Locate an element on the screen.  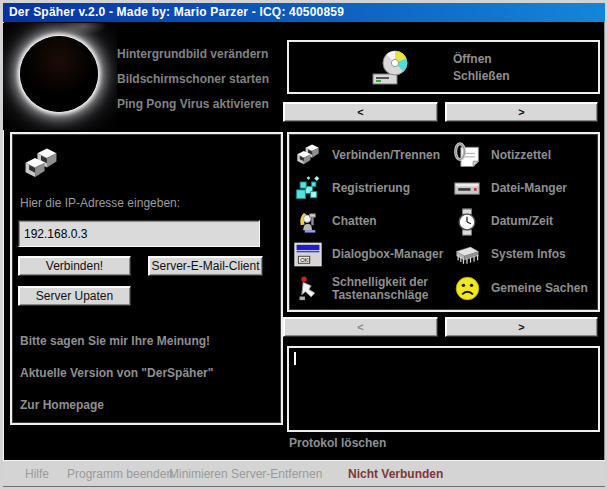
log-next-button: > is located at coordinates (522, 327).